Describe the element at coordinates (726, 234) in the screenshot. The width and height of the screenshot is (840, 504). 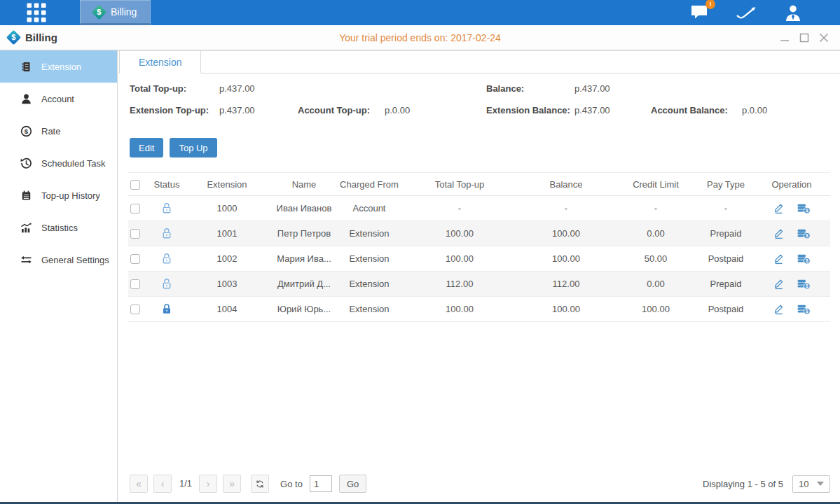
I see `pay-type-cell: Prepaid` at that location.